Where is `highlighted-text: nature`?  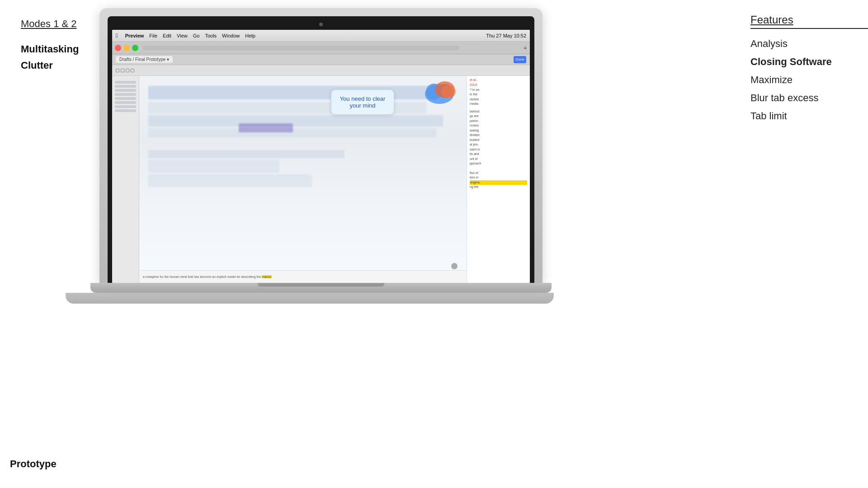 highlighted-text: nature is located at coordinates (267, 277).